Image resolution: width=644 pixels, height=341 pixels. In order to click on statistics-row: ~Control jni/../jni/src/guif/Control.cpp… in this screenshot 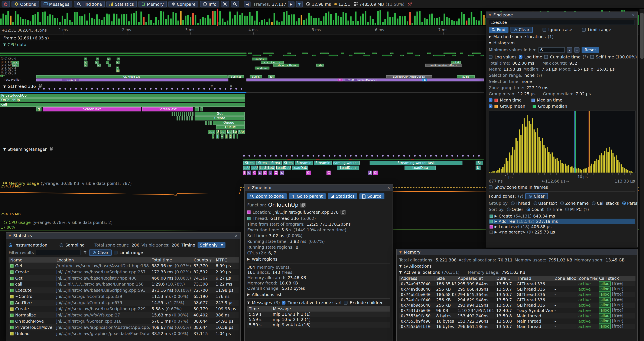, I will do `click(124, 297)`.